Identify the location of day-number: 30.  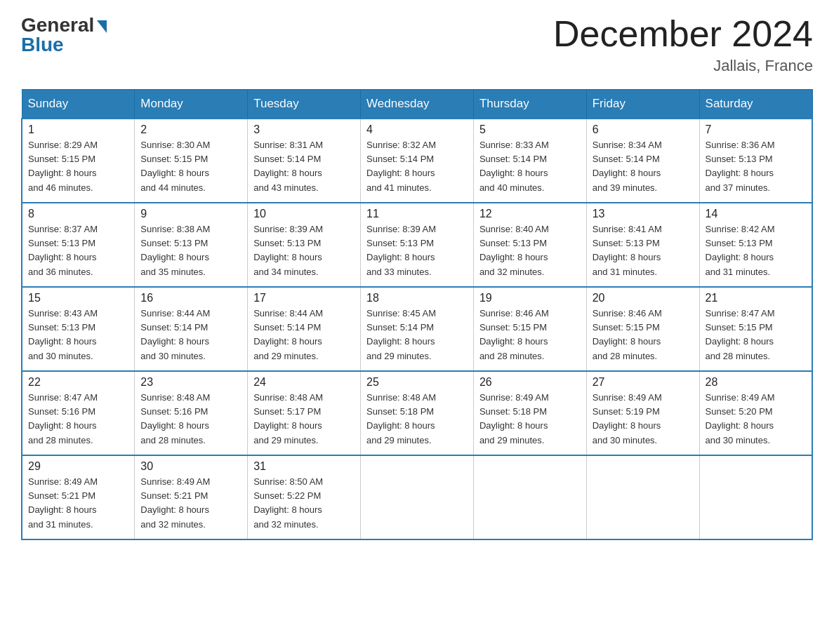
(191, 467).